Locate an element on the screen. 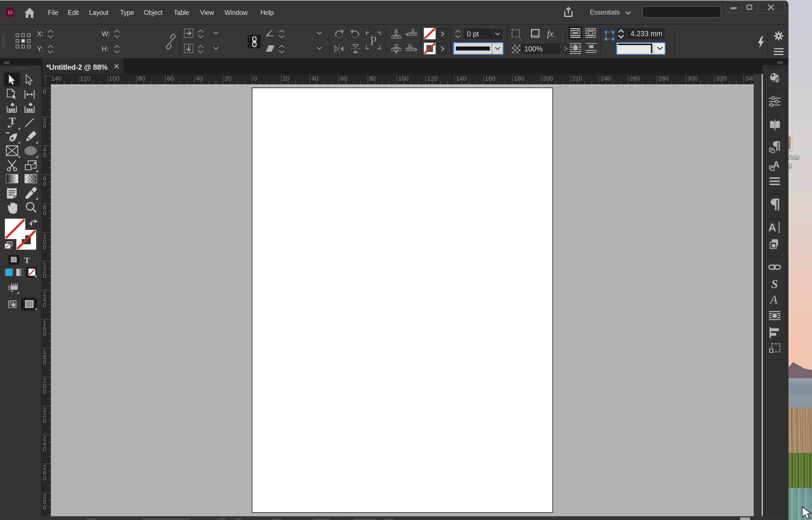  svg-text: T is located at coordinates (12, 122).